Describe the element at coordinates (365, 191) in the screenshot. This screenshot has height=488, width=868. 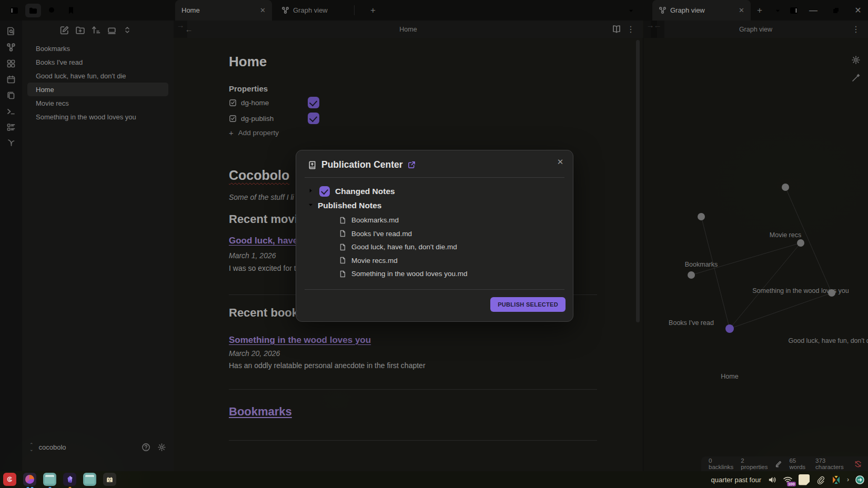
I see `changed-notes-label: Changed Notes` at that location.